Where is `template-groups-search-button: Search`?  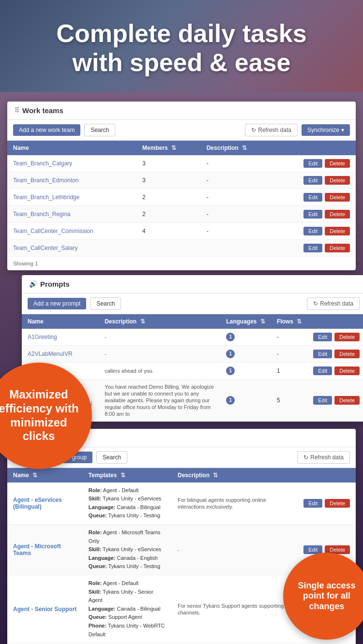
template-groups-search-button: Search is located at coordinates (112, 457).